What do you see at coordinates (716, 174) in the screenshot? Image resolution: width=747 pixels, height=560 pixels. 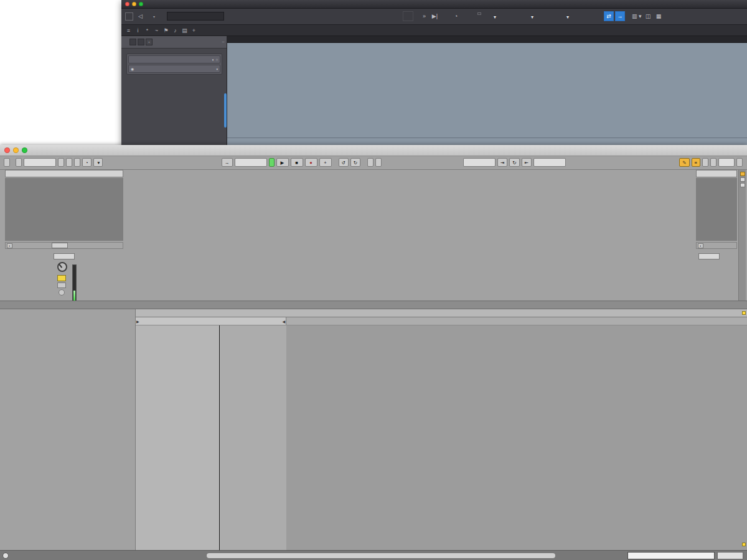 I see `master-track-title` at bounding box center [716, 174].